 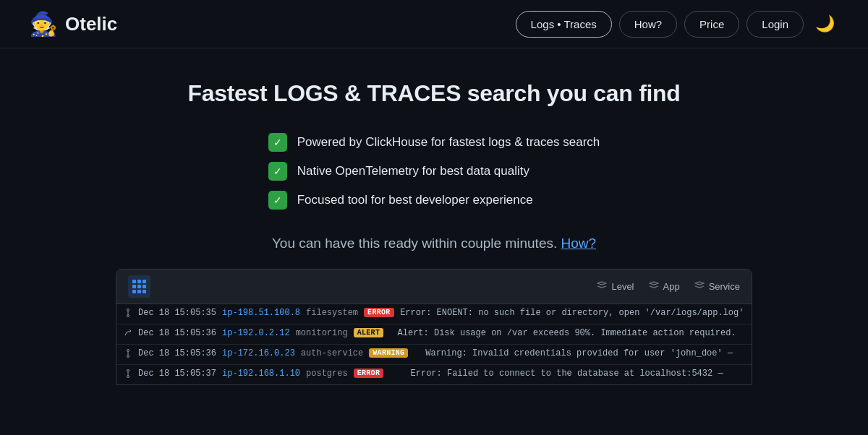 What do you see at coordinates (177, 374) in the screenshot?
I see `log-time-4: Dec 18 15:05:37` at bounding box center [177, 374].